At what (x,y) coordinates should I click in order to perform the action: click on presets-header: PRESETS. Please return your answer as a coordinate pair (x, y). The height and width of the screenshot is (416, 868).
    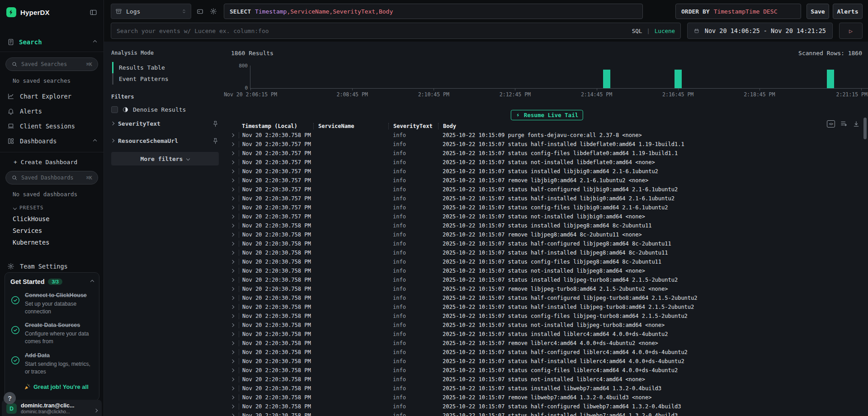
    Looking at the image, I should click on (52, 204).